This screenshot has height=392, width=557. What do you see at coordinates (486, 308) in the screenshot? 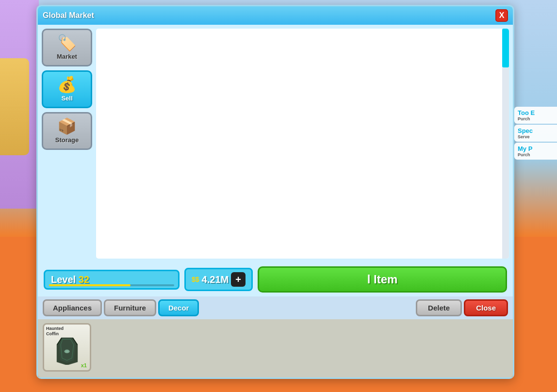
I see `close-button: Close` at bounding box center [486, 308].